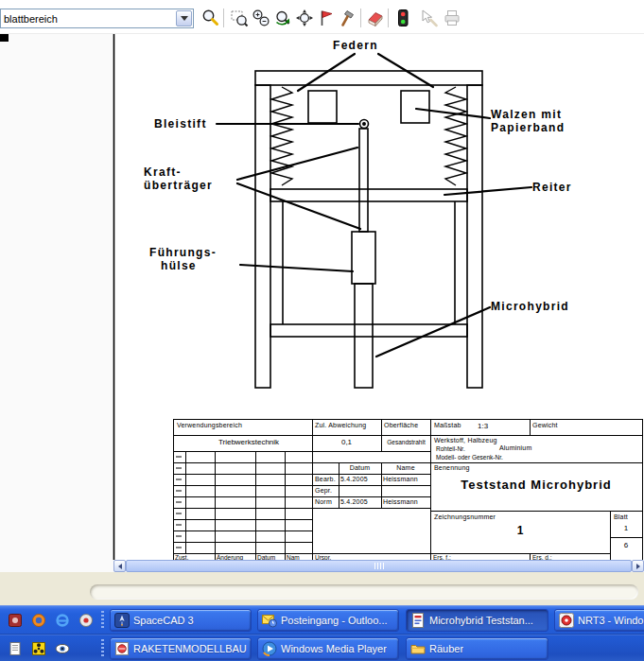  I want to click on titleblock-verwendung-value: Triebwerkstechnik, so click(249, 443).